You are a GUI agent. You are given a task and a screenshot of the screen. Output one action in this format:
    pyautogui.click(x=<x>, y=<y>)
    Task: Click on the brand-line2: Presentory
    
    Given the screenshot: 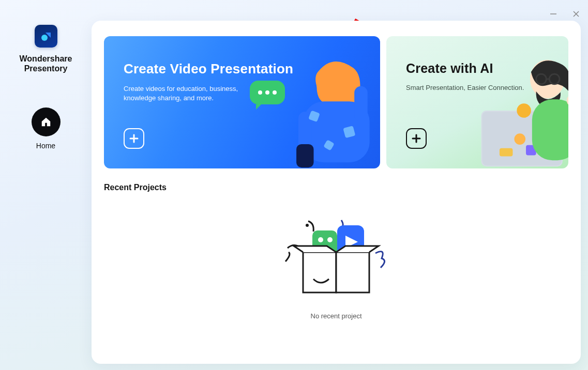 What is the action you would take?
    pyautogui.click(x=46, y=68)
    